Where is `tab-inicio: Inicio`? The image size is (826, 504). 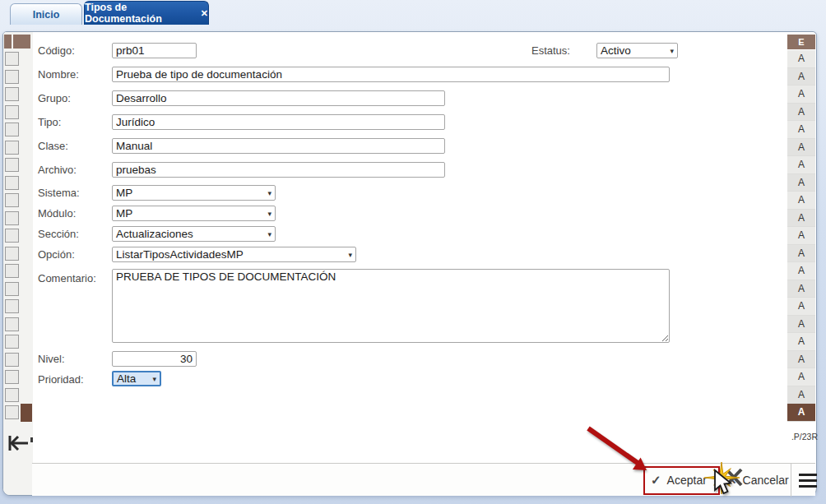
tab-inicio: Inicio is located at coordinates (46, 14).